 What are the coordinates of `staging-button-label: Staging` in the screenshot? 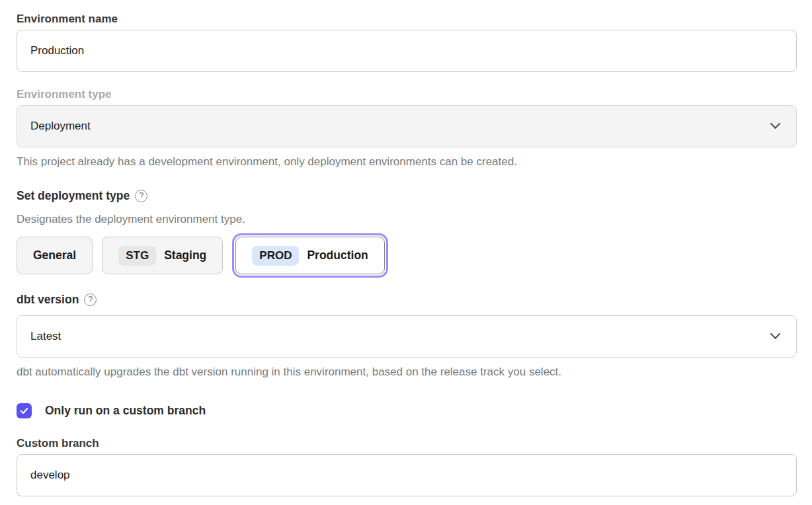 It's located at (185, 255).